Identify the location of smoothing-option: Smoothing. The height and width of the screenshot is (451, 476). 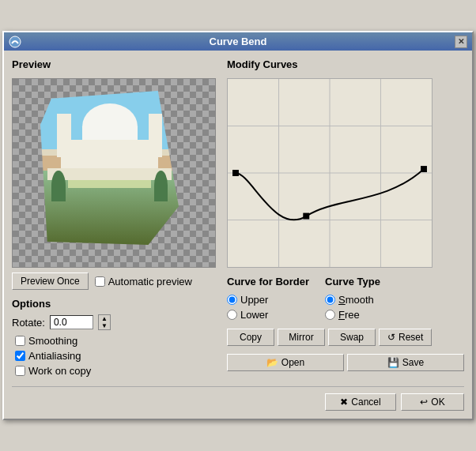
(116, 341).